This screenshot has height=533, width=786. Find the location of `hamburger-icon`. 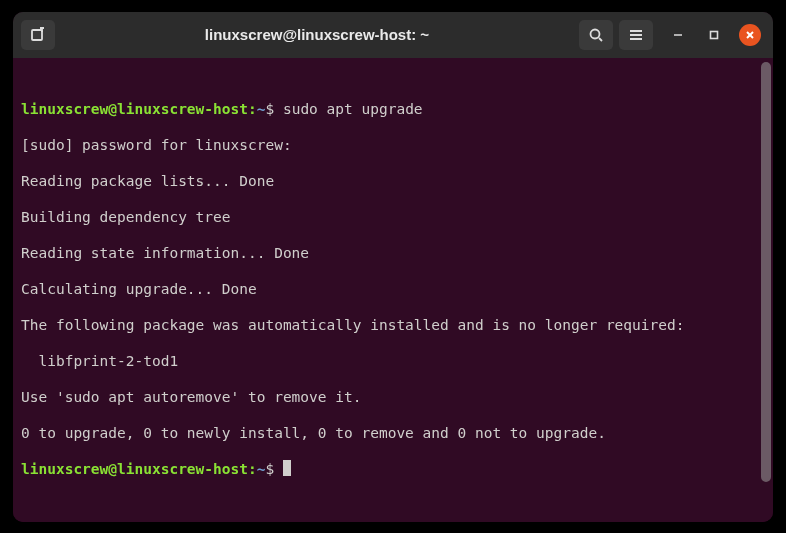

hamburger-icon is located at coordinates (636, 35).